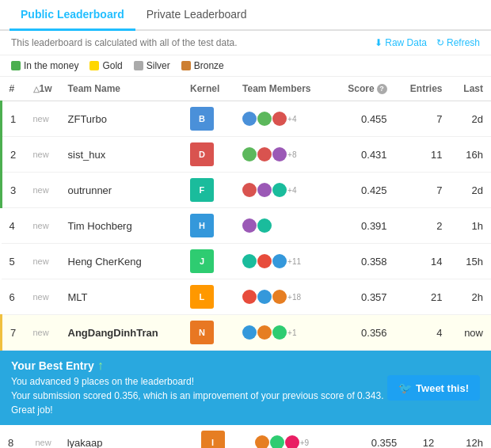  I want to click on members-cell: +9, so click(298, 437).